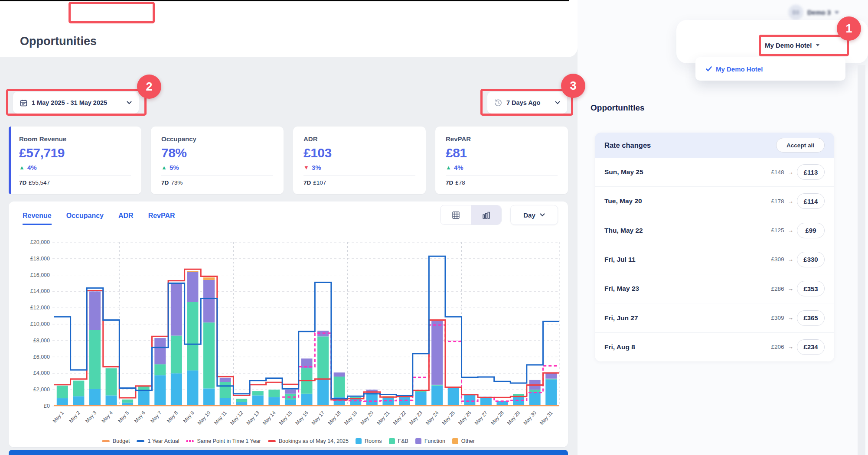  What do you see at coordinates (399, 441) in the screenshot?
I see `legend-item-f-b: F&B` at bounding box center [399, 441].